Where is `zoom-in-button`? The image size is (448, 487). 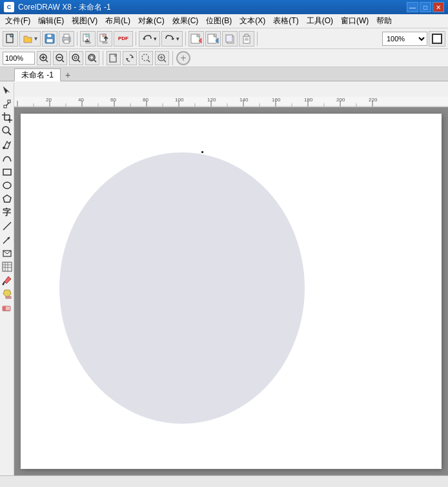
zoom-in-button is located at coordinates (44, 58).